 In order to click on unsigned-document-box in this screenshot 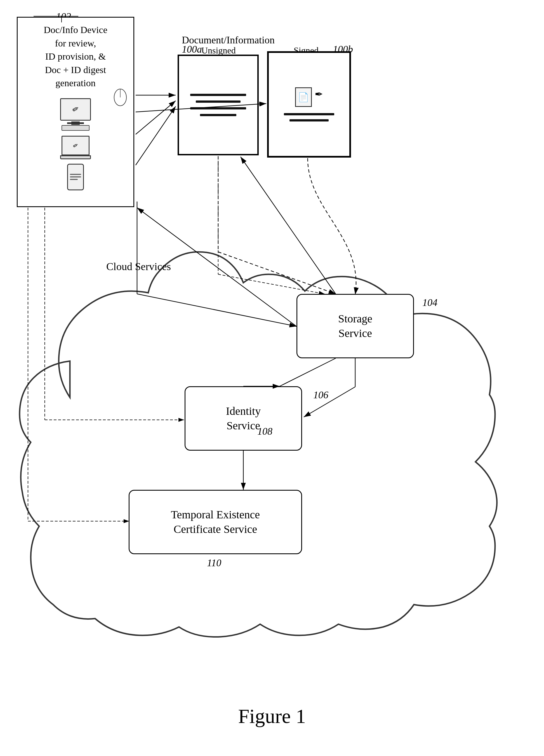, I will do `click(218, 105)`.